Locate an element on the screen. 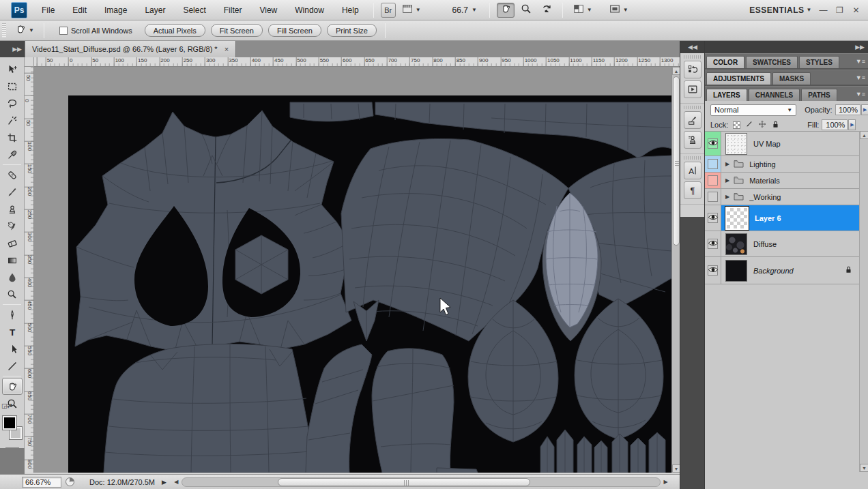 This screenshot has width=868, height=489. vertical-scrollbar-thumb is located at coordinates (676, 161).